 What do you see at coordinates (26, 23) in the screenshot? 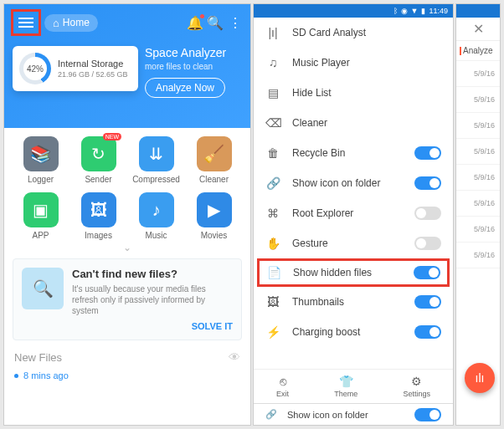
I see `menu-icon` at bounding box center [26, 23].